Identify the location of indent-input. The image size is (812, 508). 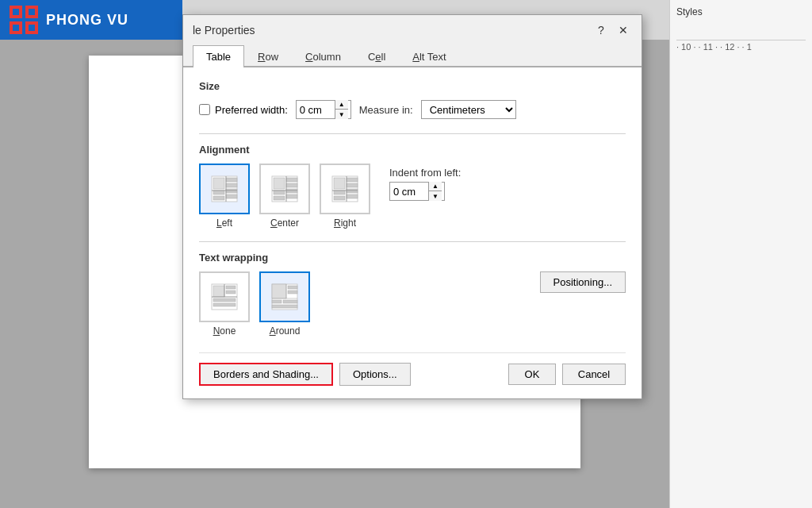
(409, 192).